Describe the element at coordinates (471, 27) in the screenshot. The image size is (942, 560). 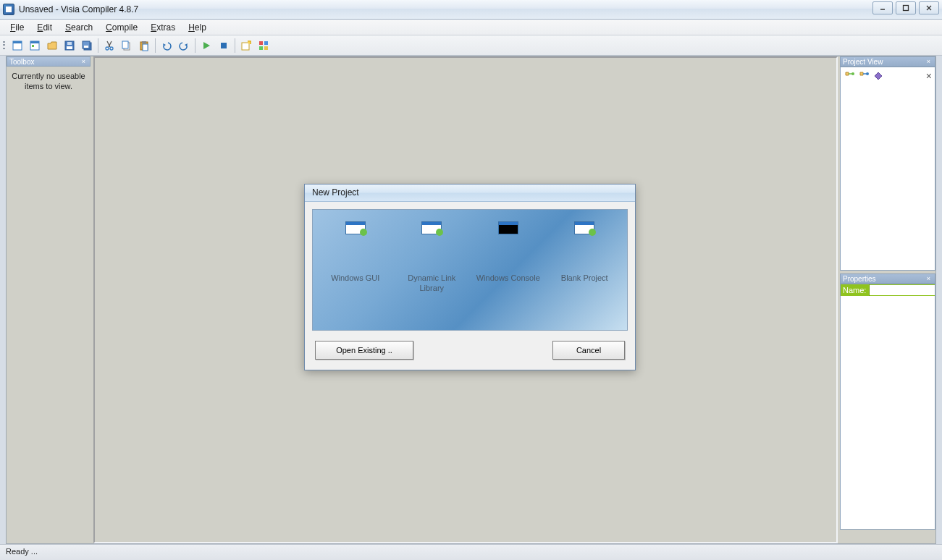
I see `menubar: File Edit Search Compile Extras Help` at that location.